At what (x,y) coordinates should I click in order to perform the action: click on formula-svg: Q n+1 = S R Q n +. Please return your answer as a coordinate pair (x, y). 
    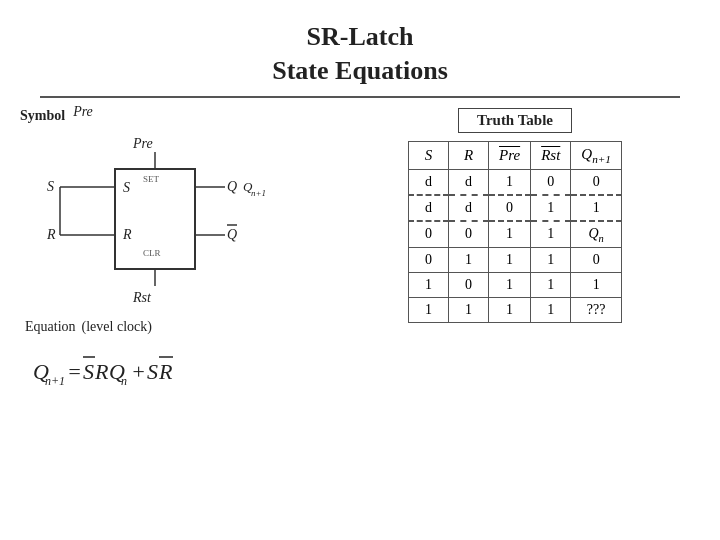
    Looking at the image, I should click on (143, 366).